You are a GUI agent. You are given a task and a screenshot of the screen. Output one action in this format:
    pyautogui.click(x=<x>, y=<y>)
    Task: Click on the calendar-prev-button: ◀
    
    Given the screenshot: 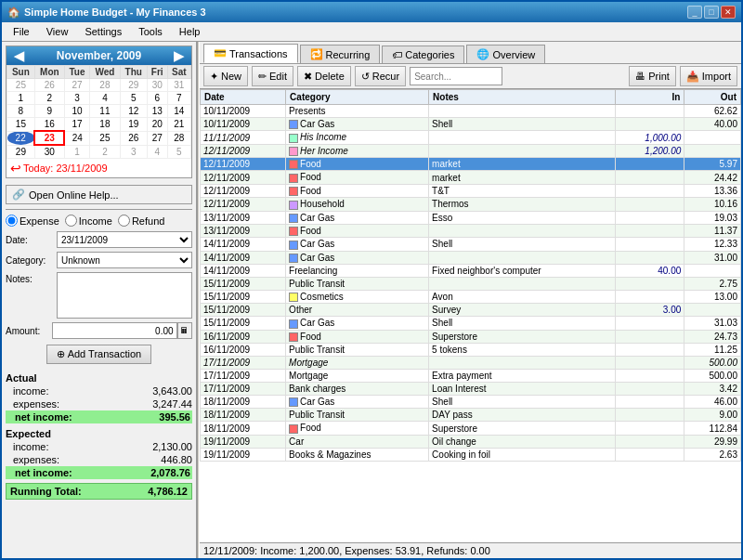 What is the action you would take?
    pyautogui.click(x=19, y=56)
    